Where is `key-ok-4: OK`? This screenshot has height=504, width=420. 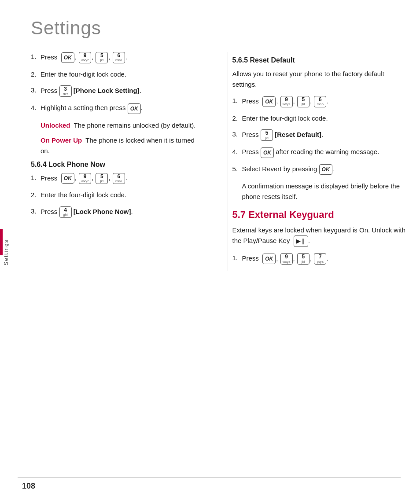
key-ok-4: OK is located at coordinates (134, 109).